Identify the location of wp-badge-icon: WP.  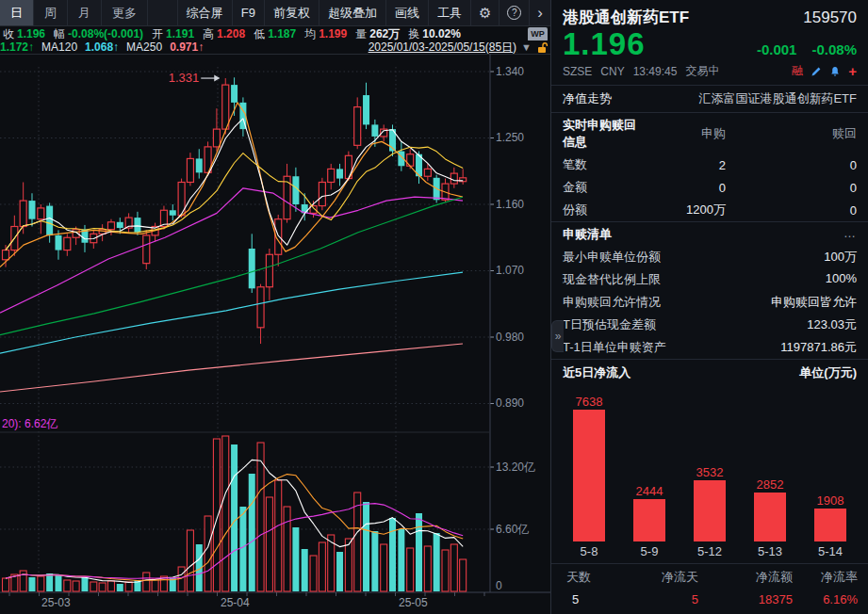
(537, 34).